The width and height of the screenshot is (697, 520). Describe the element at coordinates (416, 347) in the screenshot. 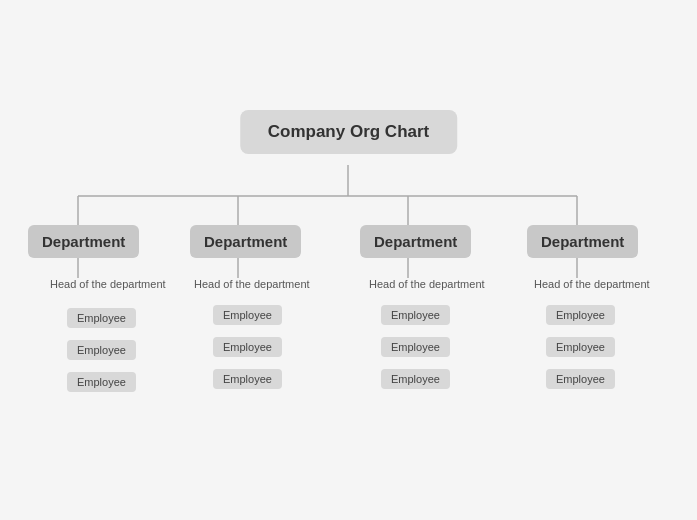

I see `dept3-employee-2: Employee` at that location.